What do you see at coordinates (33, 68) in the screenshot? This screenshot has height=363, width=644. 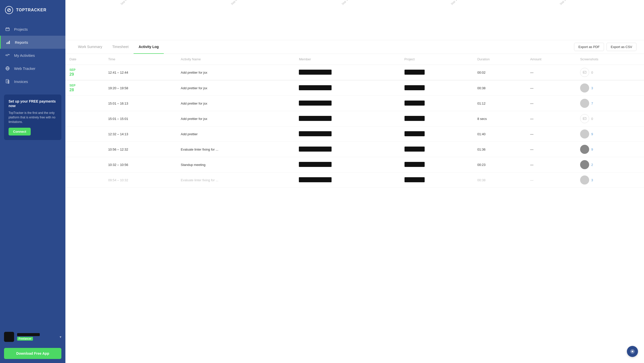 I see `sidebar-item-web-tracker: Web Tracker` at bounding box center [33, 68].